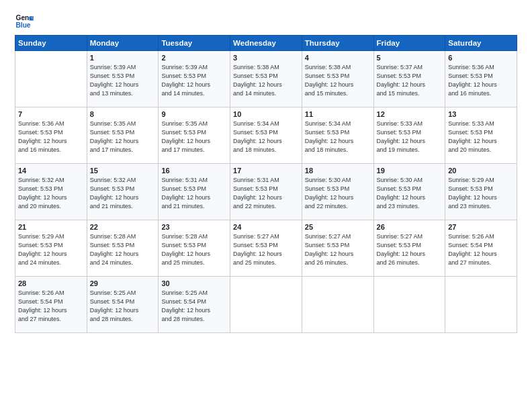 The width and height of the screenshot is (532, 411). I want to click on cell-2-5: 11Sunrise: 5:34 AMSunset: 5:53 PMDayligh…, so click(337, 136).